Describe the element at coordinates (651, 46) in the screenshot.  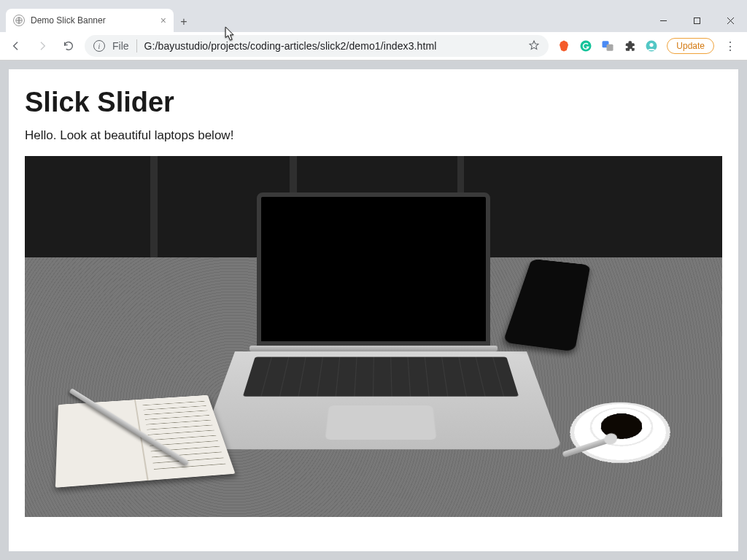
I see `extension-profile-icon` at that location.